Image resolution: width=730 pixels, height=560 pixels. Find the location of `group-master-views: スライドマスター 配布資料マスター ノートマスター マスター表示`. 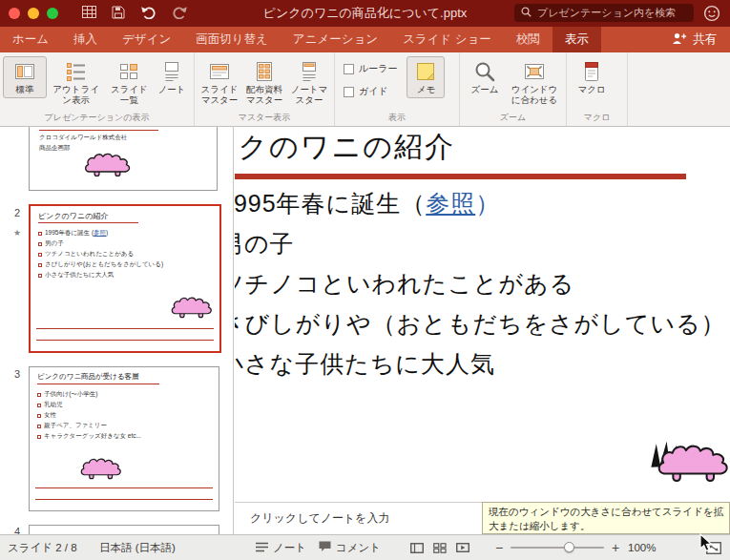

group-master-views: スライドマスター 配布資料マスター ノートマスター マスター表示 is located at coordinates (265, 90).